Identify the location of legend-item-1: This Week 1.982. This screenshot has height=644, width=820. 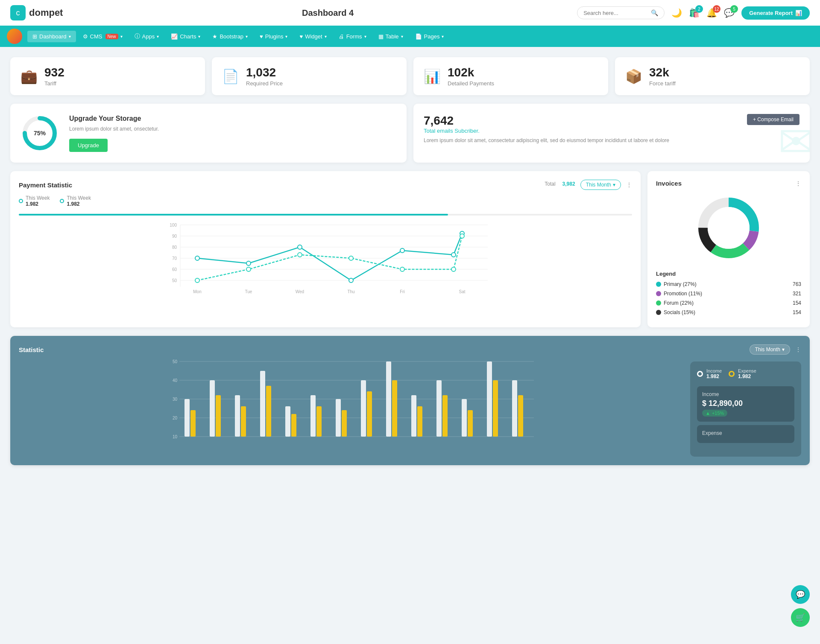
(34, 201).